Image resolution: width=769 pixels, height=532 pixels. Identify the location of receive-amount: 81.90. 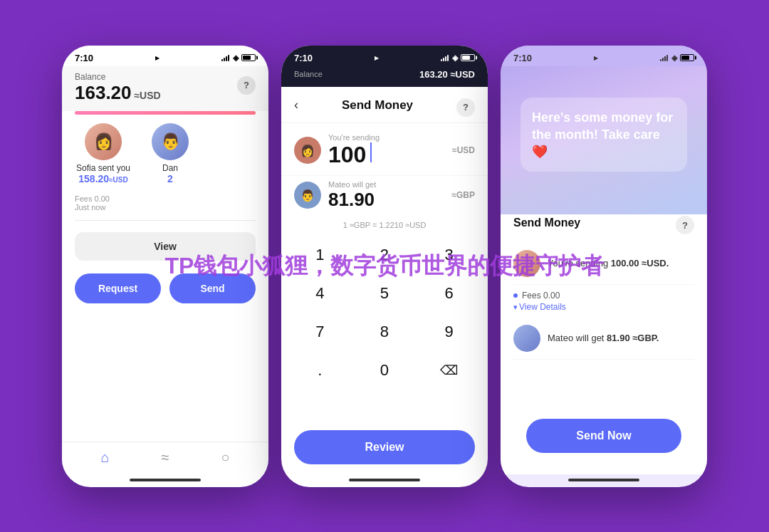
(386, 199).